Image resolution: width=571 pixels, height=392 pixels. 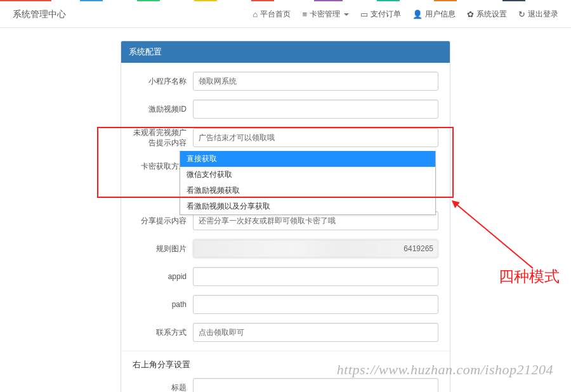 What do you see at coordinates (538, 14) in the screenshot?
I see `nav-logout: ↻ 退出登录` at bounding box center [538, 14].